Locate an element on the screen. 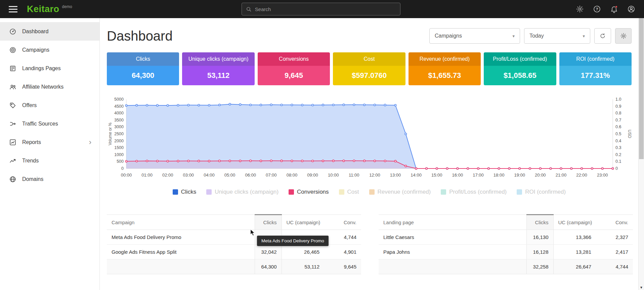 Image resolution: width=644 pixels, height=290 pixels. table-row: Little Caesars 16,130 13,366 2,327 is located at coordinates (506, 237).